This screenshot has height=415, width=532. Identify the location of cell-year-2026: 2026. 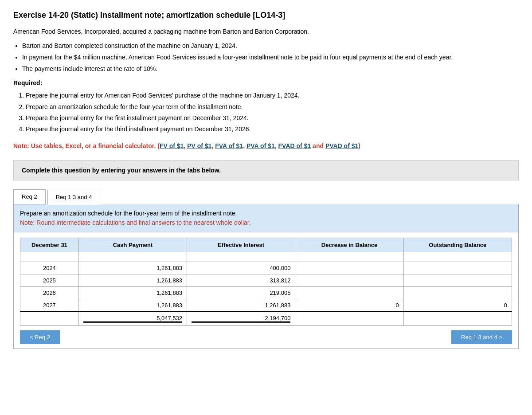
(50, 293).